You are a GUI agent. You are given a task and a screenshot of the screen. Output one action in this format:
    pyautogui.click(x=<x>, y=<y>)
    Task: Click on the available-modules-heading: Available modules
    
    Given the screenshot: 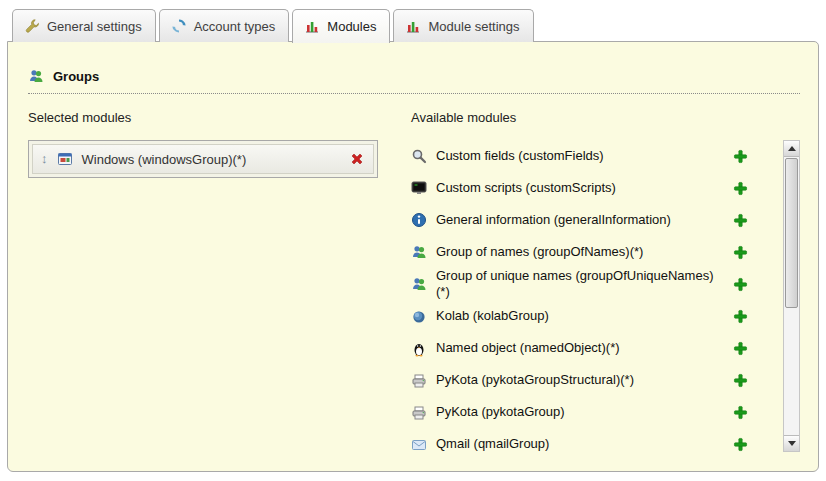 What is the action you would take?
    pyautogui.click(x=606, y=118)
    